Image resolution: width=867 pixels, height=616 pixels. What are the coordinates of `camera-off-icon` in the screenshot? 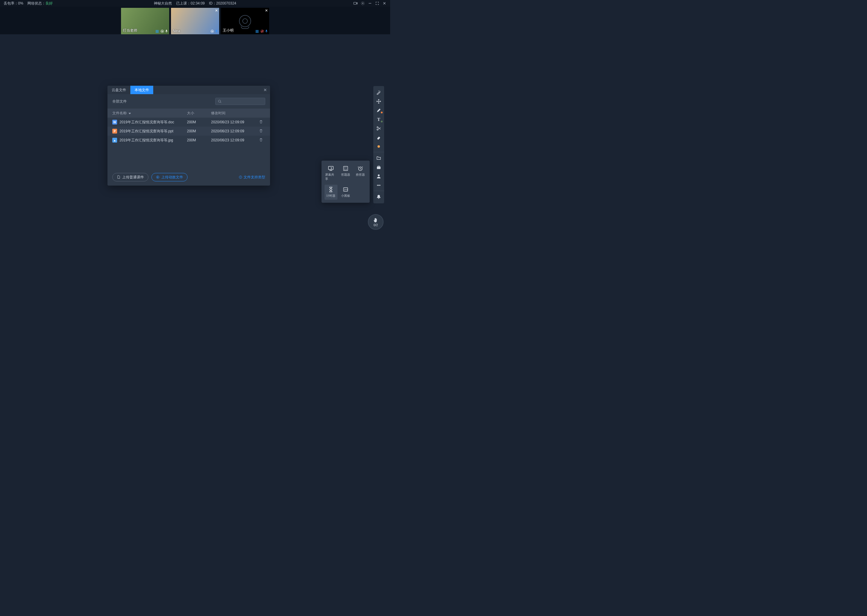 It's located at (245, 21).